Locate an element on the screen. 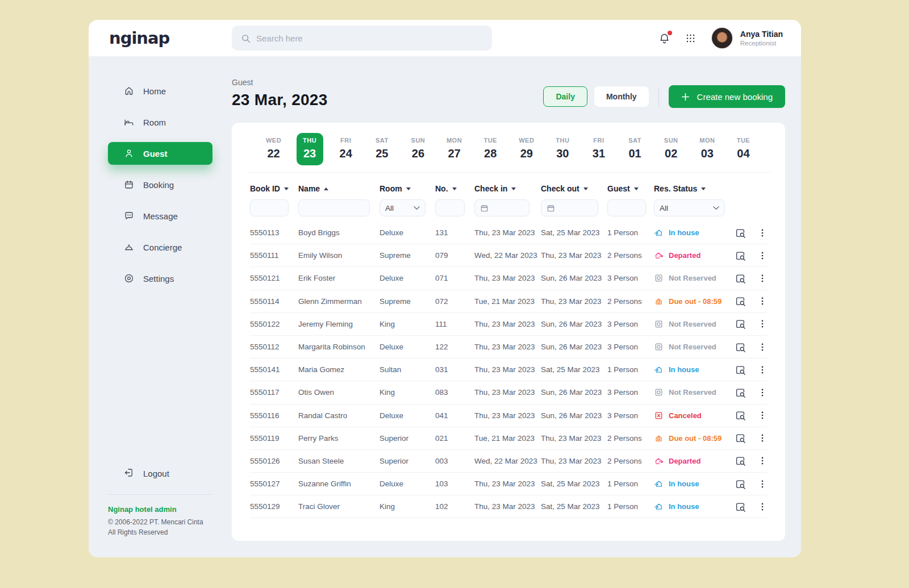  filter-name-input is located at coordinates (334, 208).